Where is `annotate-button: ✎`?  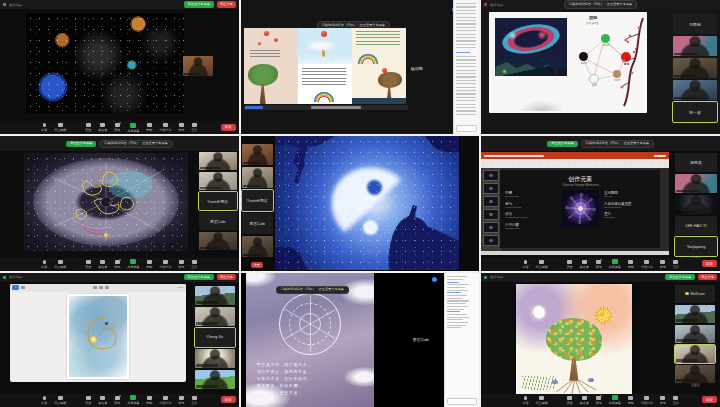 annotate-button: ✎ is located at coordinates (16, 288).